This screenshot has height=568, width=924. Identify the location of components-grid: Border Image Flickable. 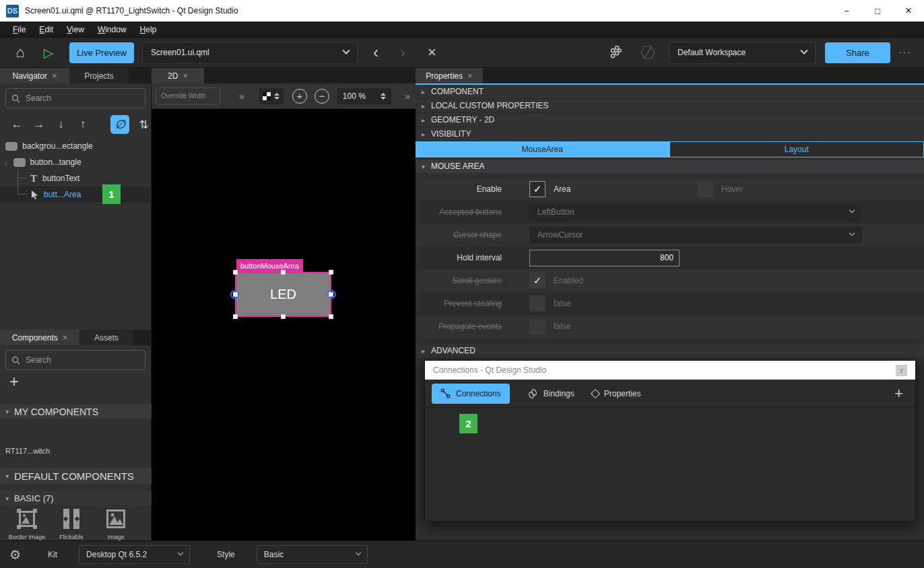
(75, 524).